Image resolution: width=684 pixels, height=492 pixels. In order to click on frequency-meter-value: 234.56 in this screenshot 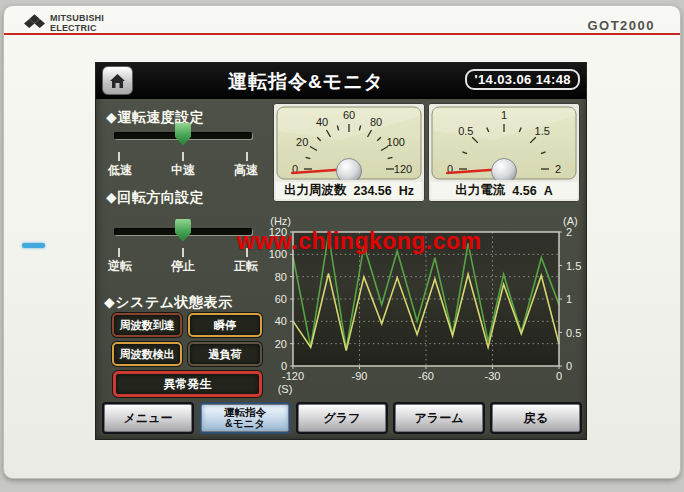, I will do `click(372, 191)`.